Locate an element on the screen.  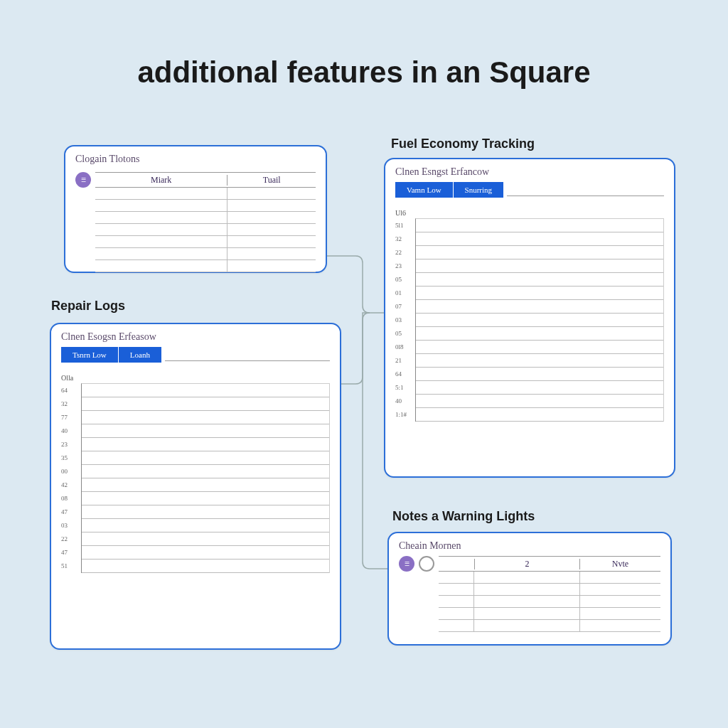
col-header: Miark is located at coordinates (161, 181).